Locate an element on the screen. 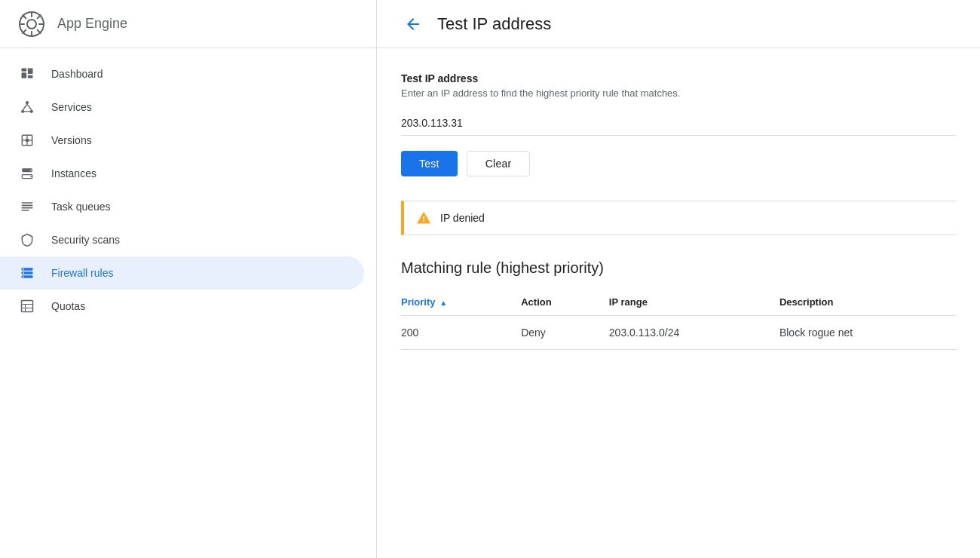 The image size is (980, 558). dashboard-icon is located at coordinates (27, 74).